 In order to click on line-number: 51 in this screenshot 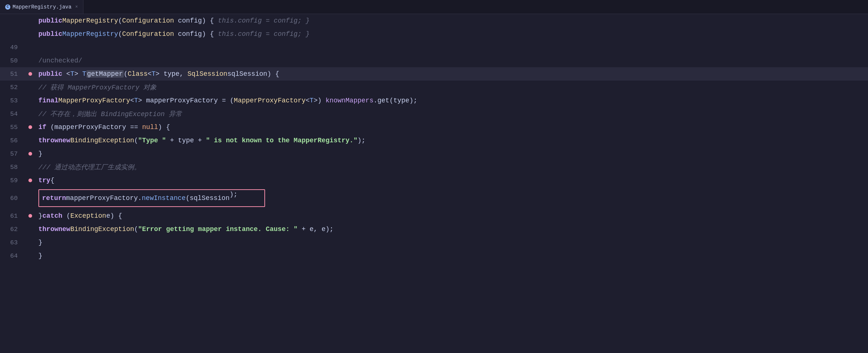, I will do `click(13, 74)`.